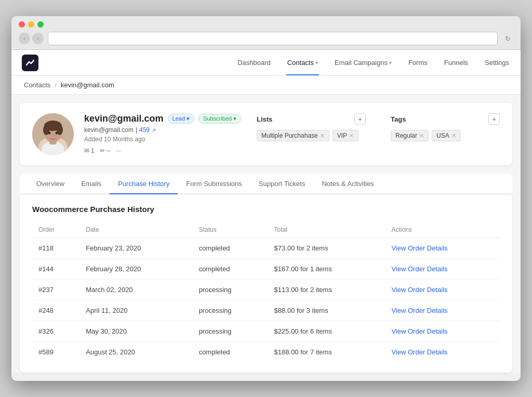 The width and height of the screenshot is (532, 397). What do you see at coordinates (118, 151) in the screenshot?
I see `more-action: ···` at bounding box center [118, 151].